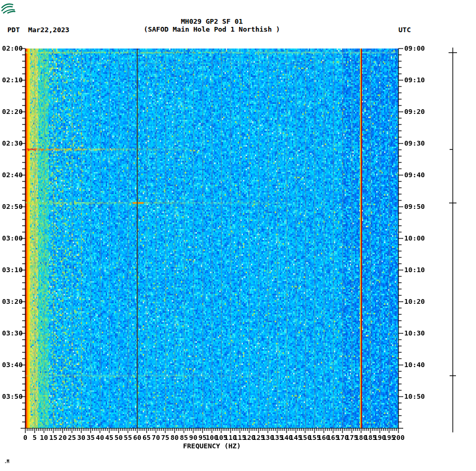 This screenshot has height=471, width=476. Describe the element at coordinates (415, 333) in the screenshot. I see `right-time-label: 10:30` at that location.